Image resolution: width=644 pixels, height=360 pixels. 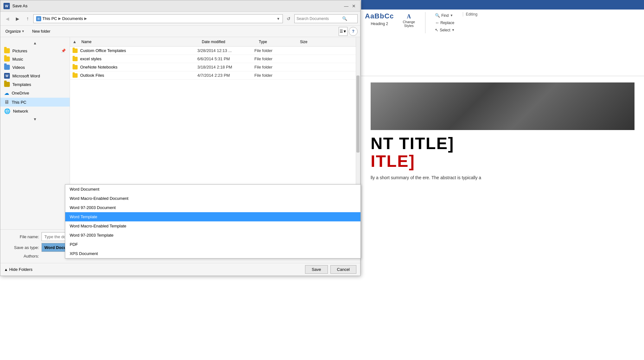 I want to click on sidebar-label-onedrive: OneDrive, so click(x=20, y=93).